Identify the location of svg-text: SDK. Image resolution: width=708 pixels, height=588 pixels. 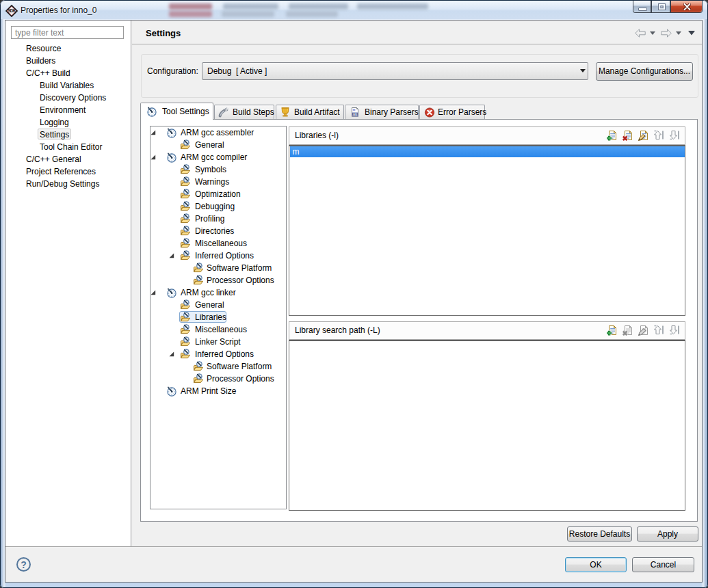
(12, 11).